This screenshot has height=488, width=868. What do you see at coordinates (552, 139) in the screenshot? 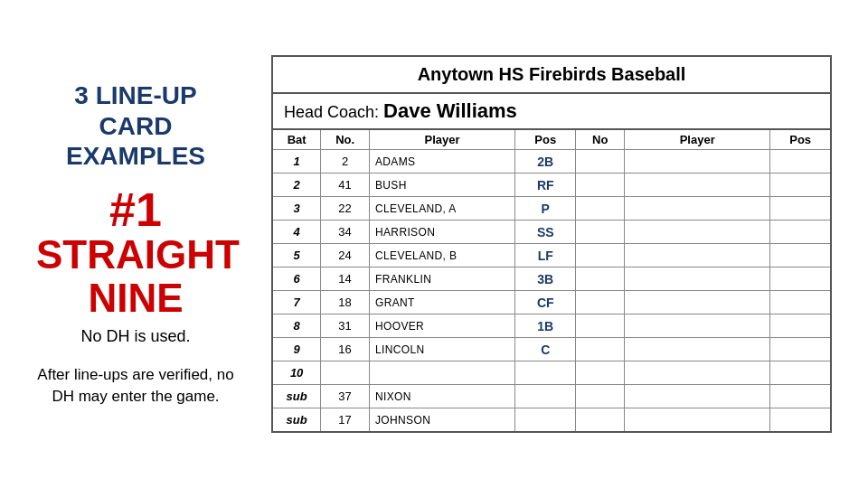
I see `table-header-row: Bat No. Player Pos No Player Pos` at bounding box center [552, 139].